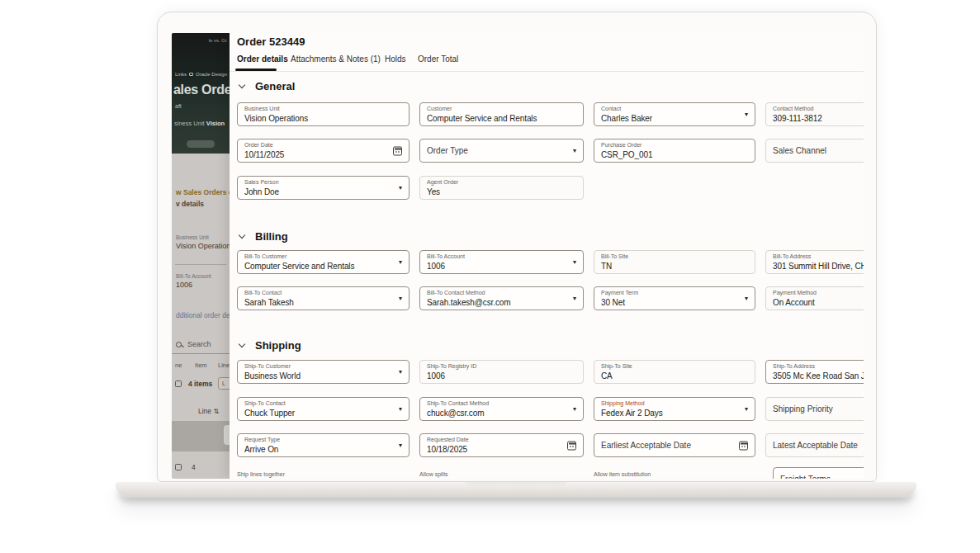 Image resolution: width=980 pixels, height=553 pixels. What do you see at coordinates (814, 446) in the screenshot?
I see `field-latest-acceptable-date: Latest Acceptable Date` at bounding box center [814, 446].